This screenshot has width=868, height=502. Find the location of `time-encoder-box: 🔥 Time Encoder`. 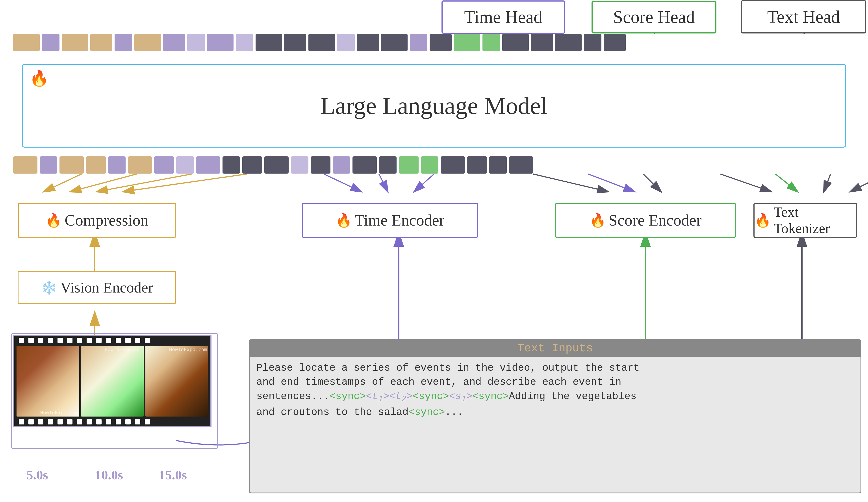

time-encoder-box: 🔥 Time Encoder is located at coordinates (390, 220).